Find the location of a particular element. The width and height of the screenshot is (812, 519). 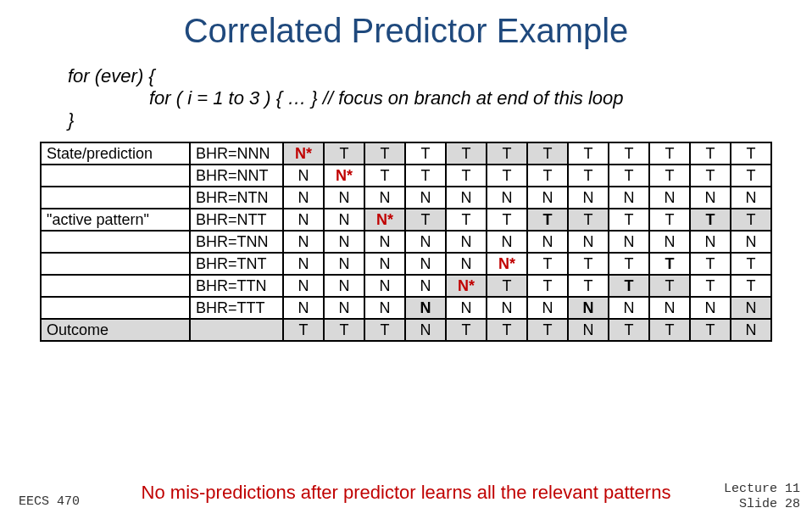

outcome-bhr-empty is located at coordinates (236, 330).